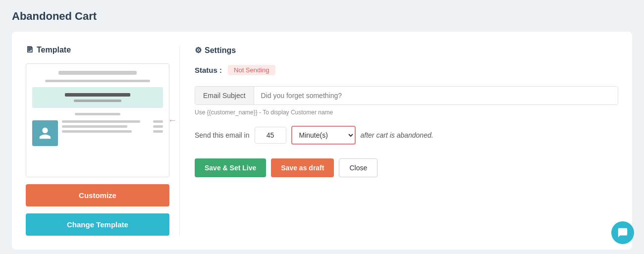  I want to click on customize-button: Customize, so click(98, 195).